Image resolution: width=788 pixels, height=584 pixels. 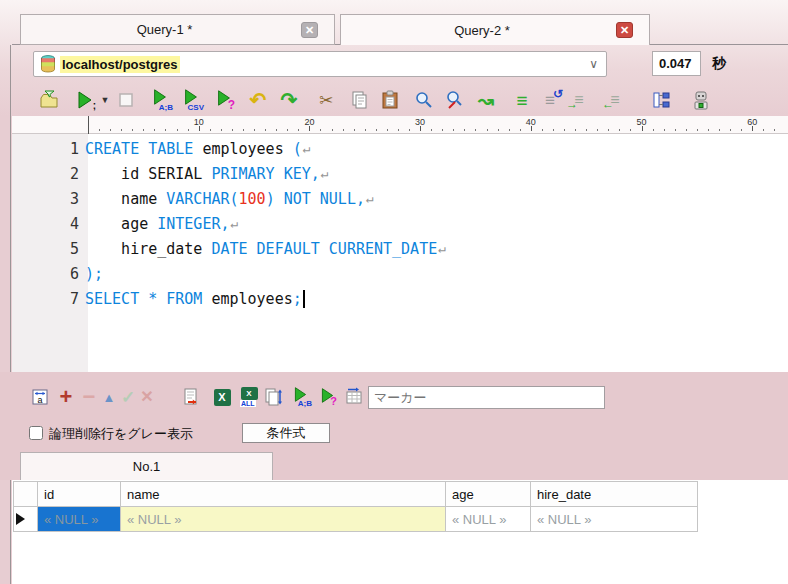 I want to click on left-panel-divider, so click(x=10, y=314).